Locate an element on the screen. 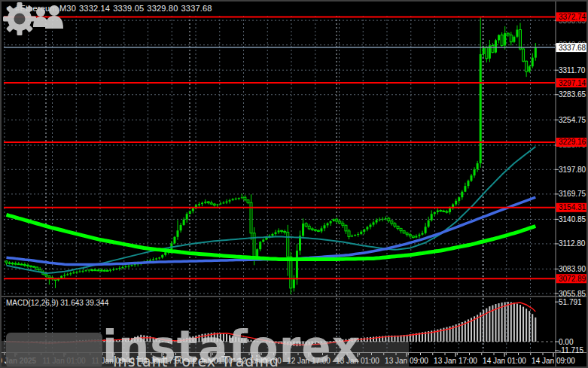 The width and height of the screenshot is (588, 368). time-axis-label: 10 Jan 2025 is located at coordinates (20, 361).